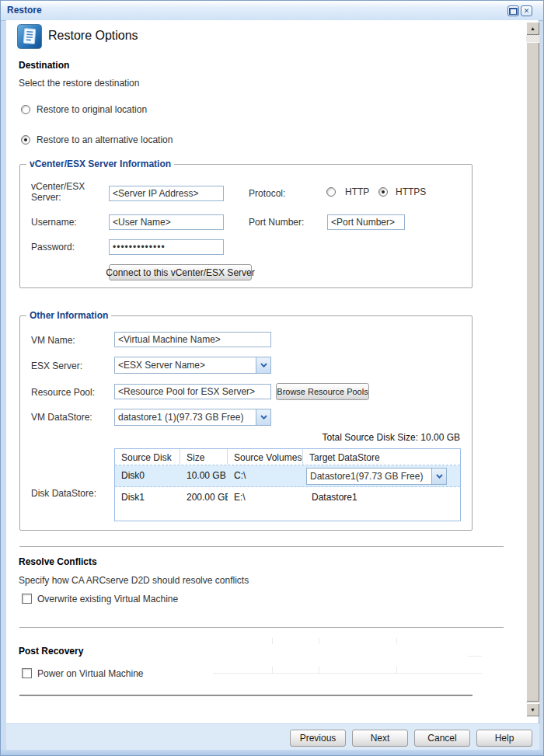 The height and width of the screenshot is (756, 544). Describe the element at coordinates (193, 340) in the screenshot. I see `vm-name-input` at that location.